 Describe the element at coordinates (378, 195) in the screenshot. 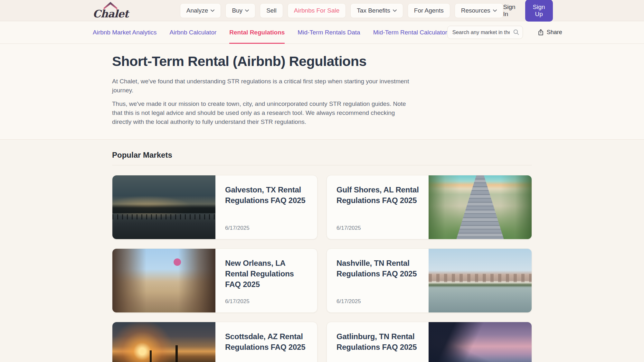

I see `card-title: Gulf Shores, AL Rental Regulations FAQ 2…` at that location.